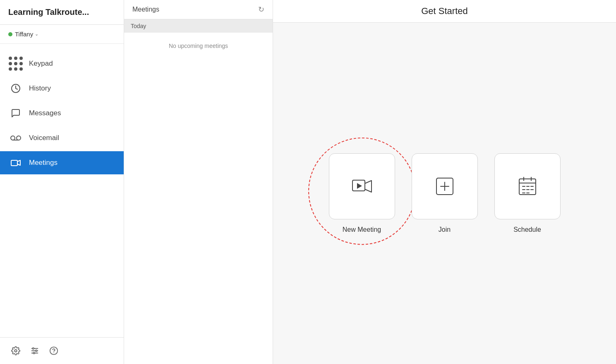 The height and width of the screenshot is (364, 616). I want to click on app-title: Learning Talkroute..., so click(49, 12).